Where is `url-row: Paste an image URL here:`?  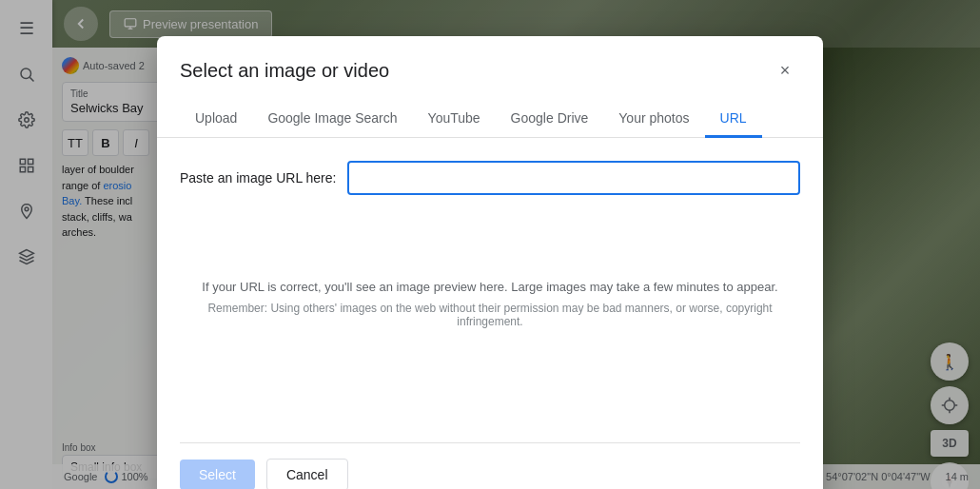 url-row: Paste an image URL here: is located at coordinates (490, 178).